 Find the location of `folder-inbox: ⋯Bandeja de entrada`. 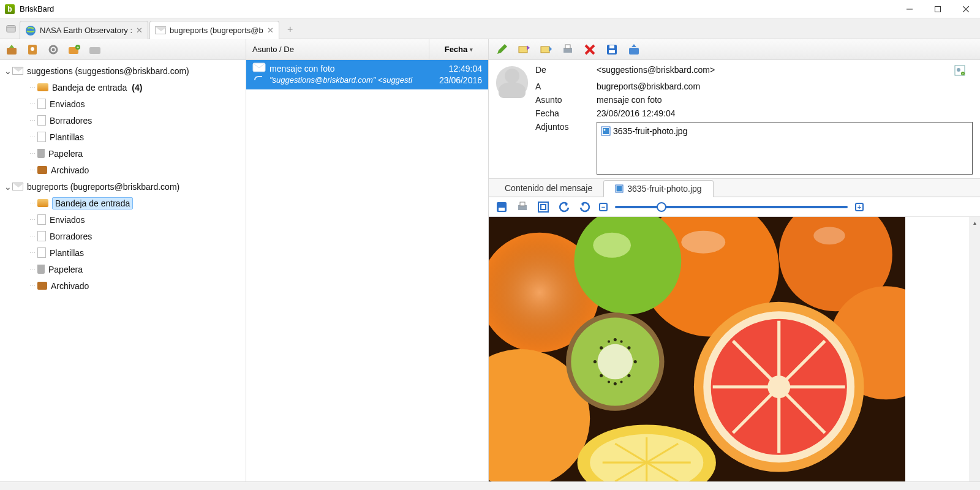

folder-inbox: ⋯Bandeja de entrada is located at coordinates (123, 203).